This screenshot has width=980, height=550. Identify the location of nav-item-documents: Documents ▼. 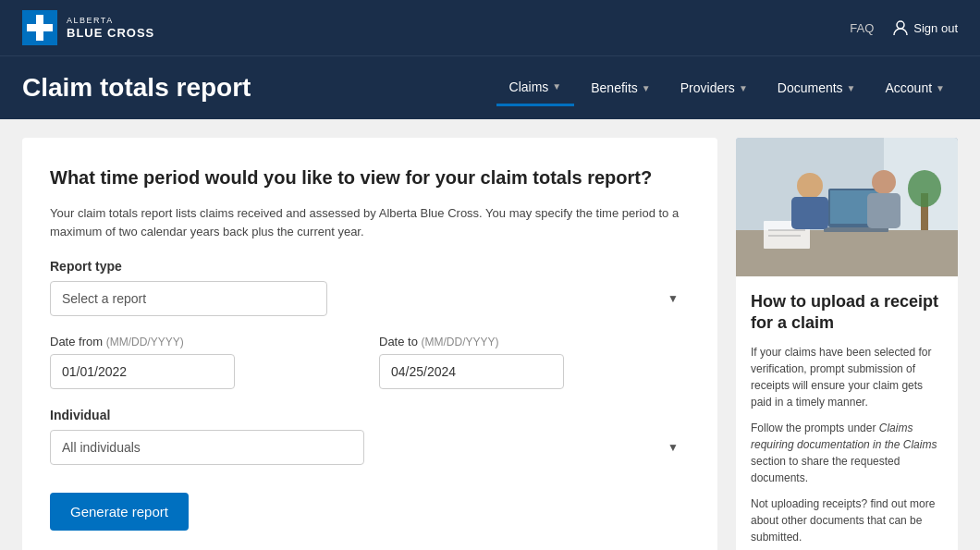
(817, 88).